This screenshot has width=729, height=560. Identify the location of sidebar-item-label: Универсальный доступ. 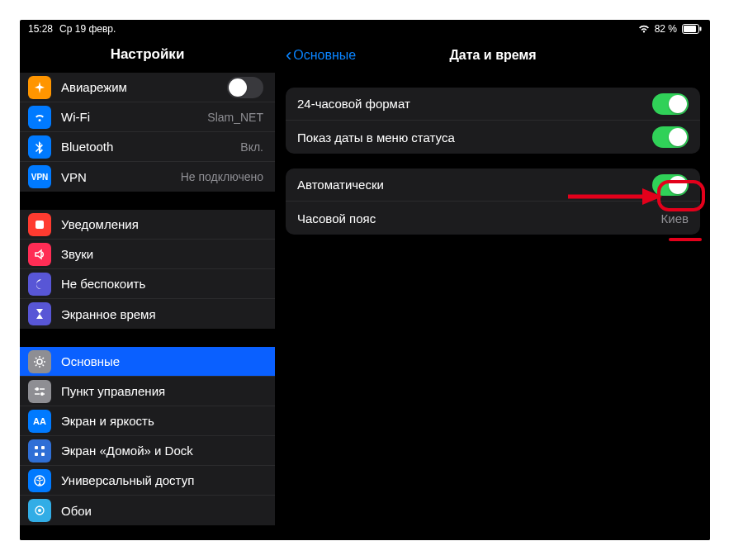
(162, 481).